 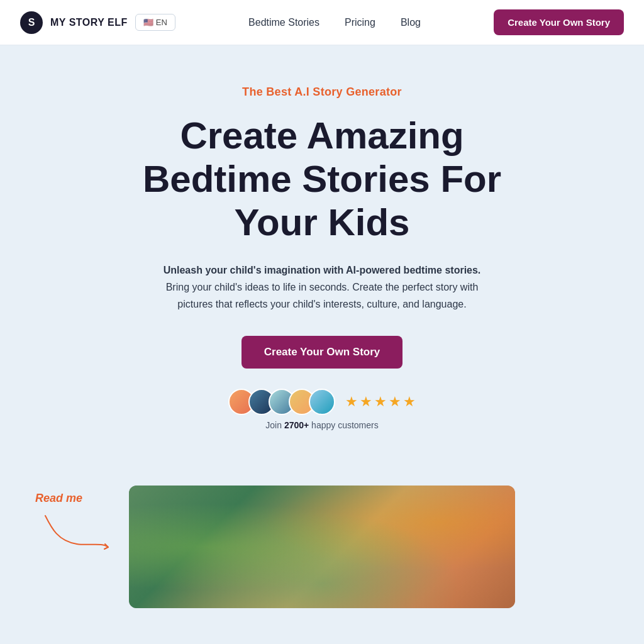 What do you see at coordinates (148, 23) in the screenshot?
I see `flag-icon: 🇺🇸` at bounding box center [148, 23].